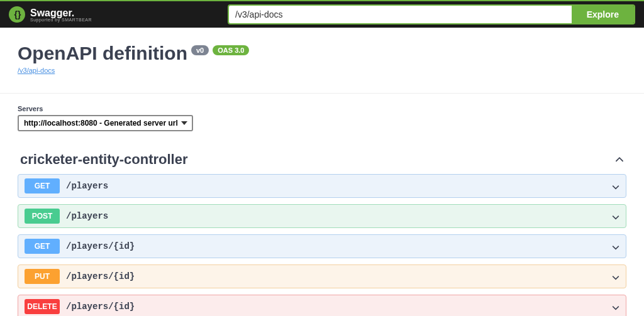 The height and width of the screenshot is (316, 644). Describe the element at coordinates (322, 305) in the screenshot. I see `opblock-delete-players-id: DELETE /players/{id}` at that location.